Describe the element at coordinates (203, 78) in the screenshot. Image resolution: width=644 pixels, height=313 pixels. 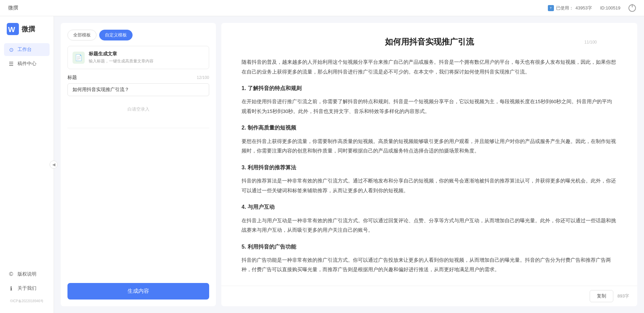
I see `char-count: 12/100` at that location.